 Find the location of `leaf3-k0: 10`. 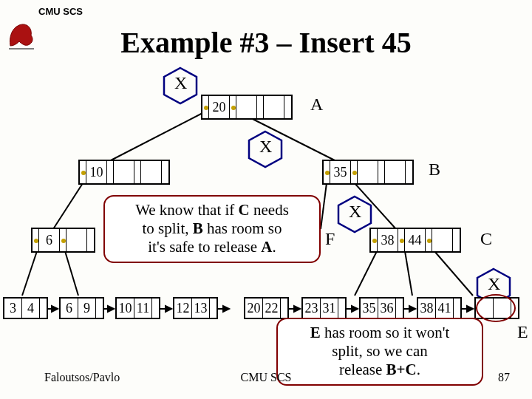

leaf3-k0: 10 is located at coordinates (126, 308).